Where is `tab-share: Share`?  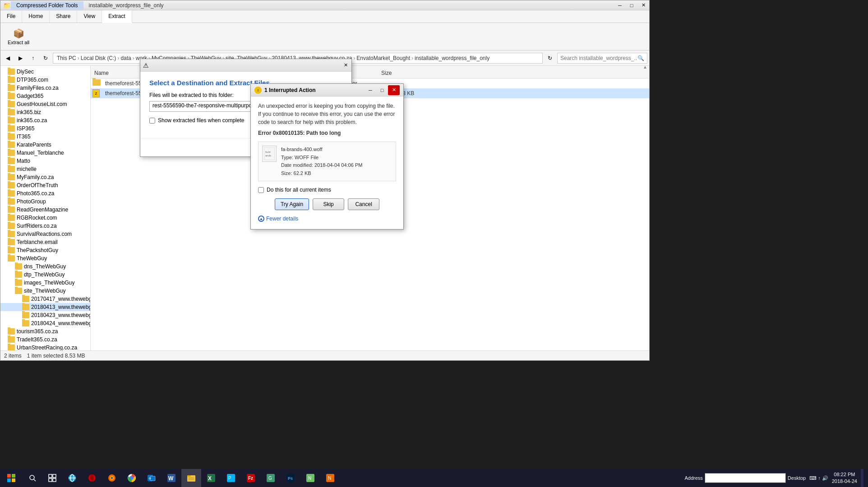 tab-share: Share is located at coordinates (63, 16).